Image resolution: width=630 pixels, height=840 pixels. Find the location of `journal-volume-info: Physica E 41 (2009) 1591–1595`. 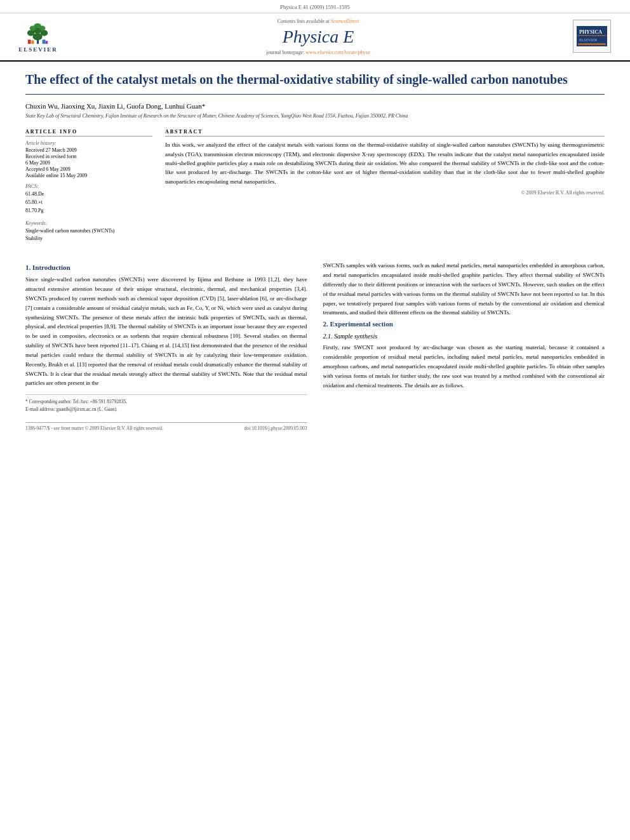

journal-volume-info: Physica E 41 (2009) 1591–1595 is located at coordinates (315, 7).